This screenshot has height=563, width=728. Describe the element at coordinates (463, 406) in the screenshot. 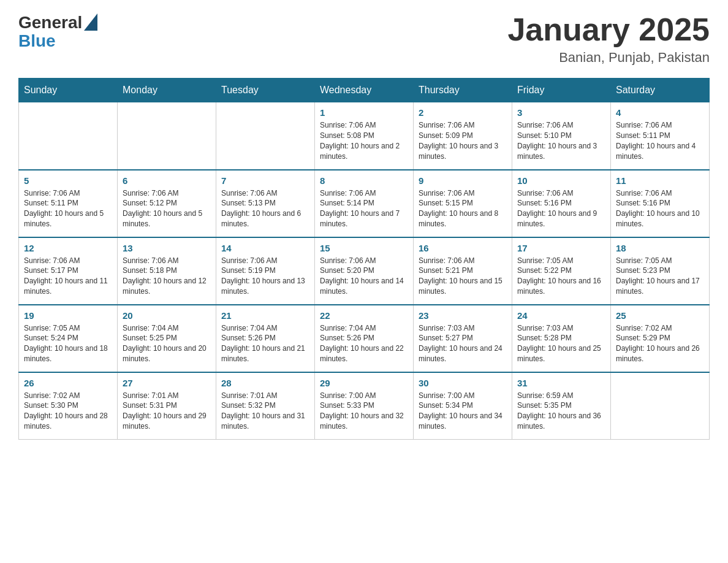

I see `table-cell: 30Sunrise: 7:00 AM Sunset: 5:34 PM Dayli…` at that location.